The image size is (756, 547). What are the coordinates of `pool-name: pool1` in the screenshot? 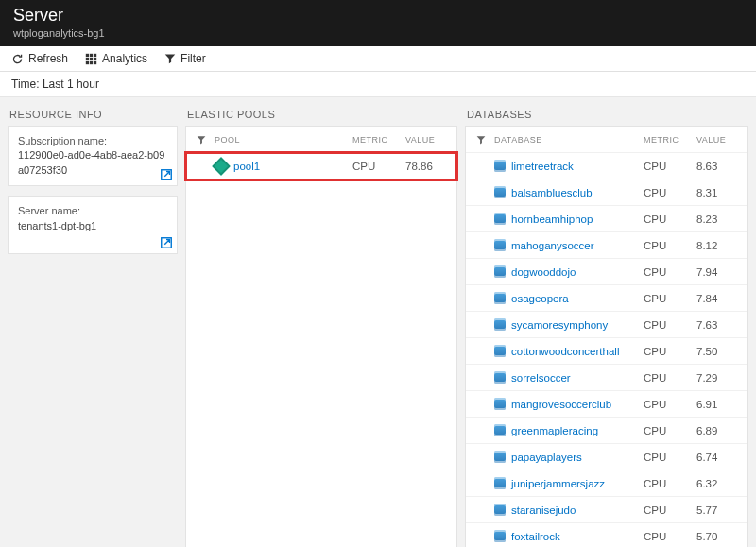 It's located at (247, 166).